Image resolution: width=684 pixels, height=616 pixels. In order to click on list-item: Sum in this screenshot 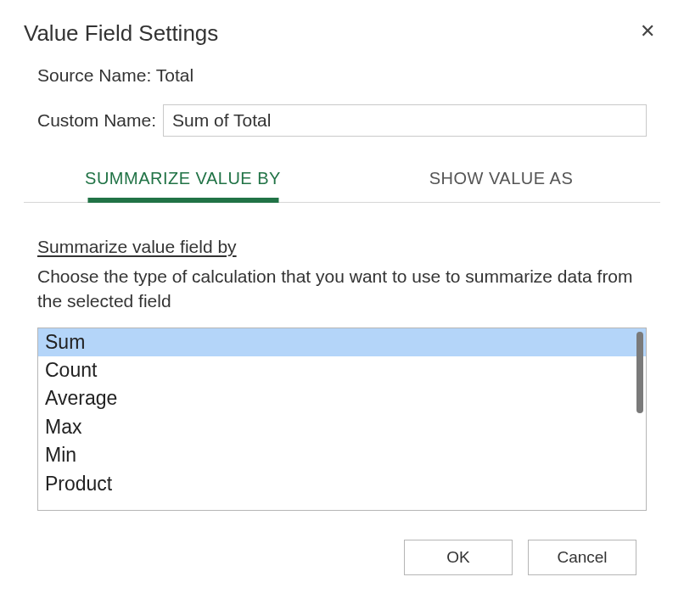, I will do `click(342, 343)`.